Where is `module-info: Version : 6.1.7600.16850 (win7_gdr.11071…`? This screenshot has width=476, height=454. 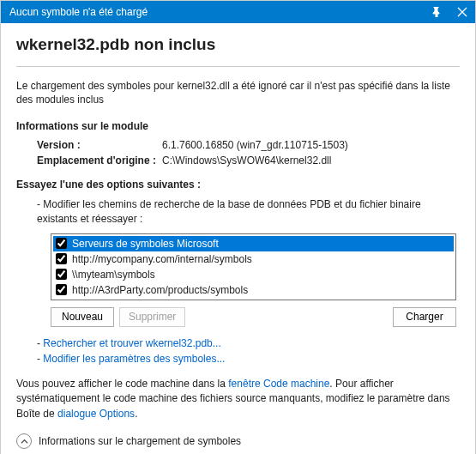
module-info: Version : 6.1.7600.16850 (win7_gdr.11071… is located at coordinates (249, 153).